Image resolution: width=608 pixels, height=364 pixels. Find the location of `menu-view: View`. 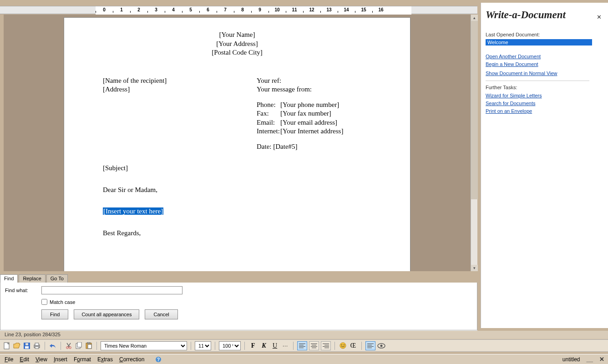

menu-view: View is located at coordinates (41, 359).